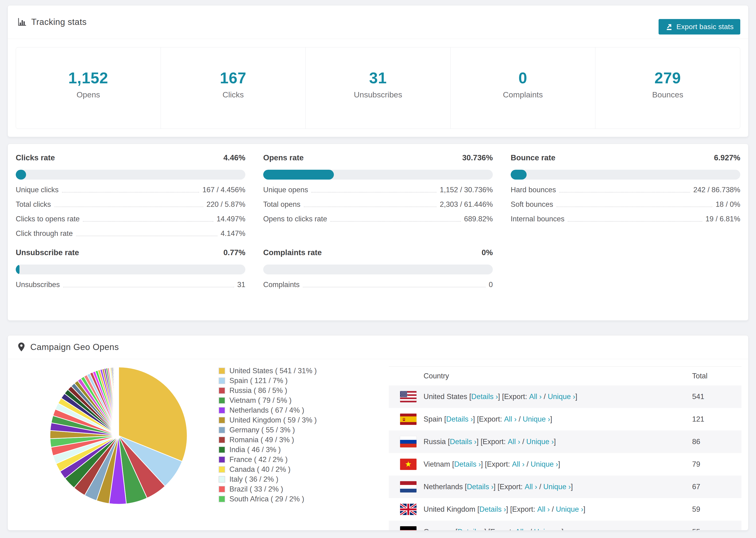 The width and height of the screenshot is (756, 538). What do you see at coordinates (268, 410) in the screenshot?
I see `legend-item: Netherlands ( 67 / 4% )` at bounding box center [268, 410].